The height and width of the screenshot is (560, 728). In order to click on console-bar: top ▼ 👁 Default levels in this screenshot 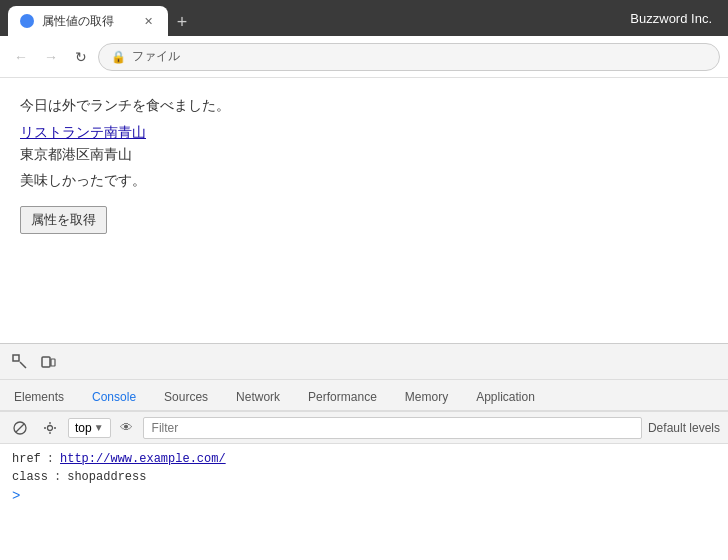, I will do `click(364, 428)`.